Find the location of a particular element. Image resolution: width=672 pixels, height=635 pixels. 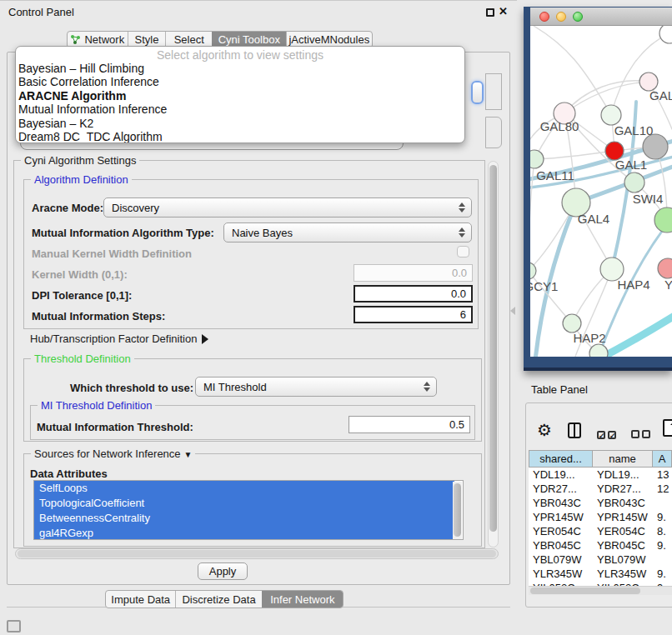

close-icon: ✕ is located at coordinates (504, 12).